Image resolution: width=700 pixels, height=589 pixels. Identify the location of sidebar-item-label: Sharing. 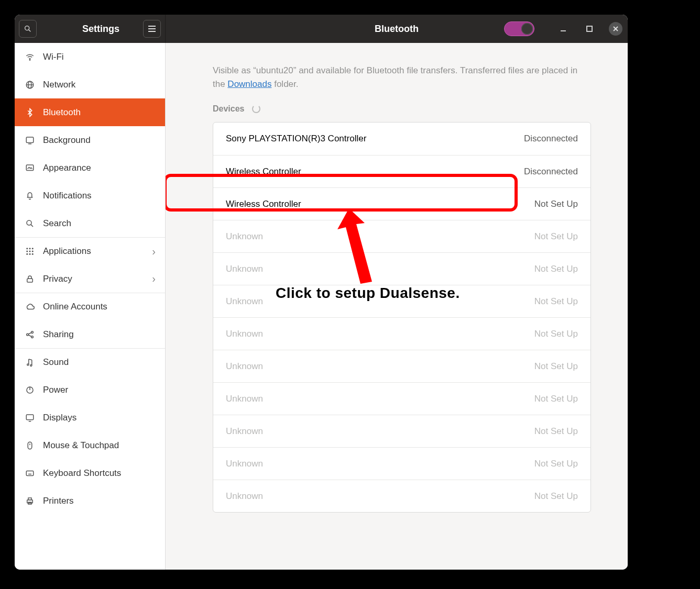
(59, 335).